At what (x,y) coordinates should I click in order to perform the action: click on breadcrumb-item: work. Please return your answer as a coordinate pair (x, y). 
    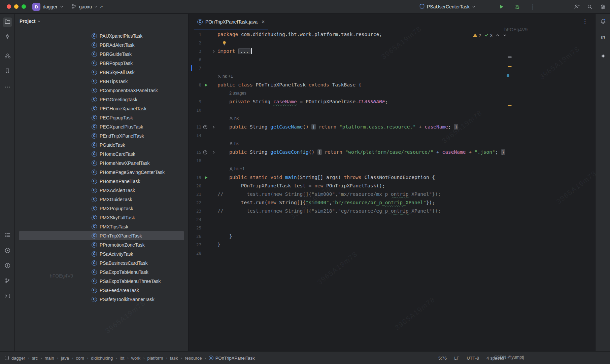
    Looking at the image, I should click on (136, 358).